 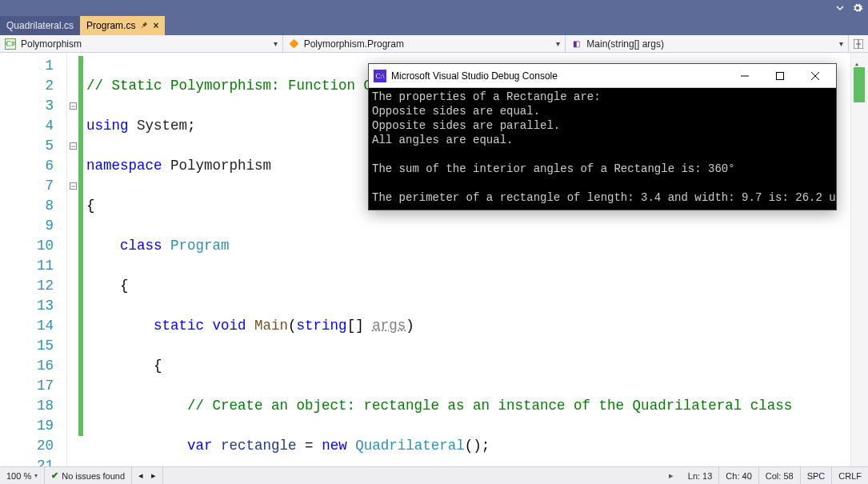 What do you see at coordinates (410, 446) in the screenshot?
I see `code-text: Quadrilateral` at bounding box center [410, 446].